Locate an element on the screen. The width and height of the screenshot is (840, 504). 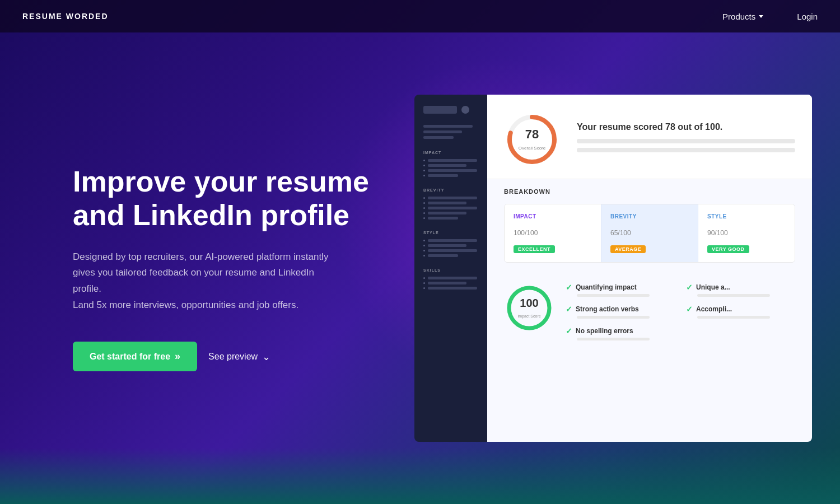
login-link: Login is located at coordinates (808, 17).